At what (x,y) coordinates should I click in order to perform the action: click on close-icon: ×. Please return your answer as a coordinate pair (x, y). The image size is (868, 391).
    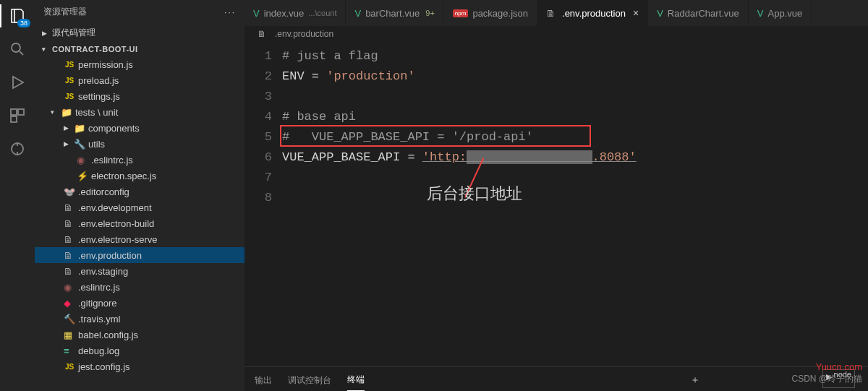
    Looking at the image, I should click on (636, 13).